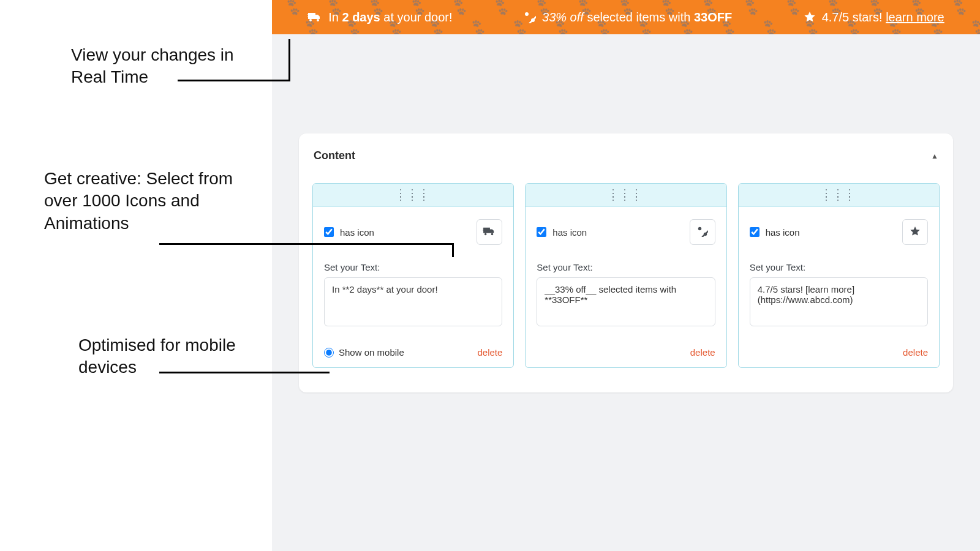 This screenshot has height=551, width=980. I want to click on annotation-icons: Get creative: Select from over 1000 Icon…, so click(154, 201).